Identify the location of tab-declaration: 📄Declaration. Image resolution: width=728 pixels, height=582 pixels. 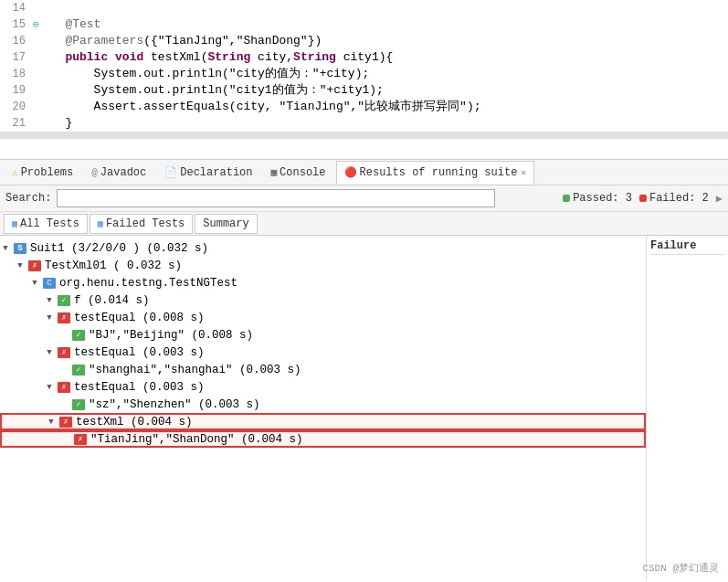
(208, 173).